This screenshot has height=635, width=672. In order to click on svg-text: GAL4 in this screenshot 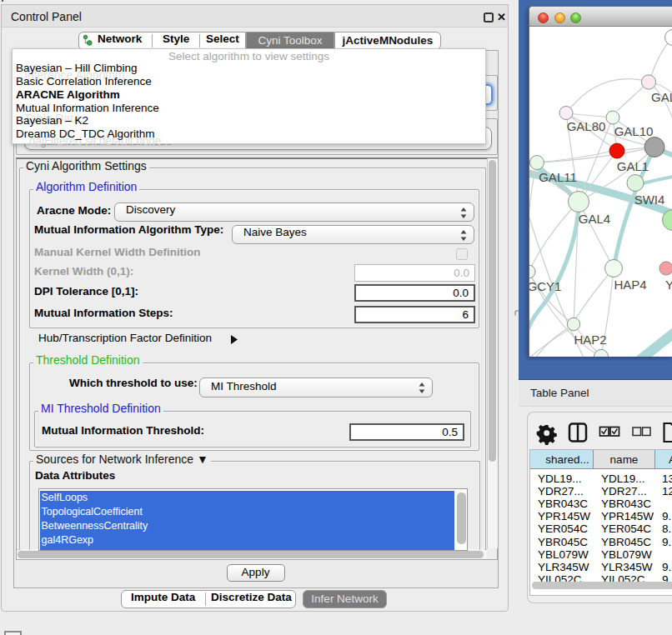, I will do `click(594, 218)`.